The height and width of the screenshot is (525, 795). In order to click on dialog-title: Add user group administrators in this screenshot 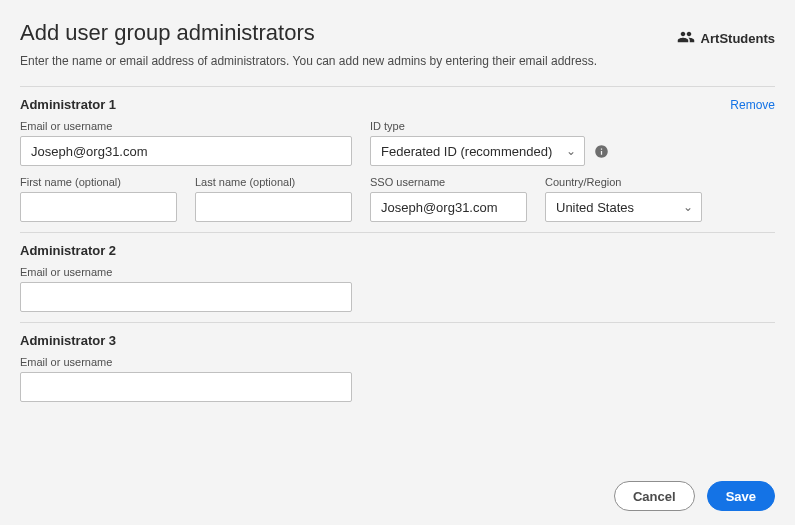, I will do `click(168, 33)`.